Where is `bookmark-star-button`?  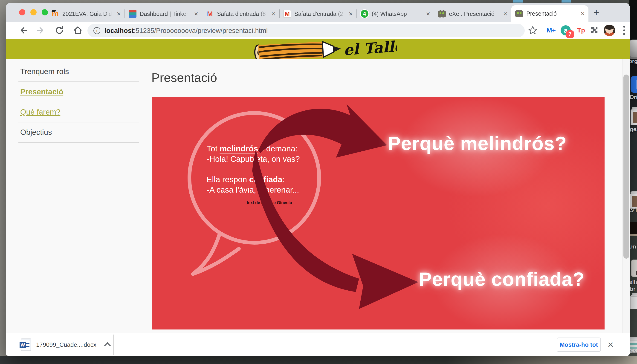
bookmark-star-button is located at coordinates (533, 30).